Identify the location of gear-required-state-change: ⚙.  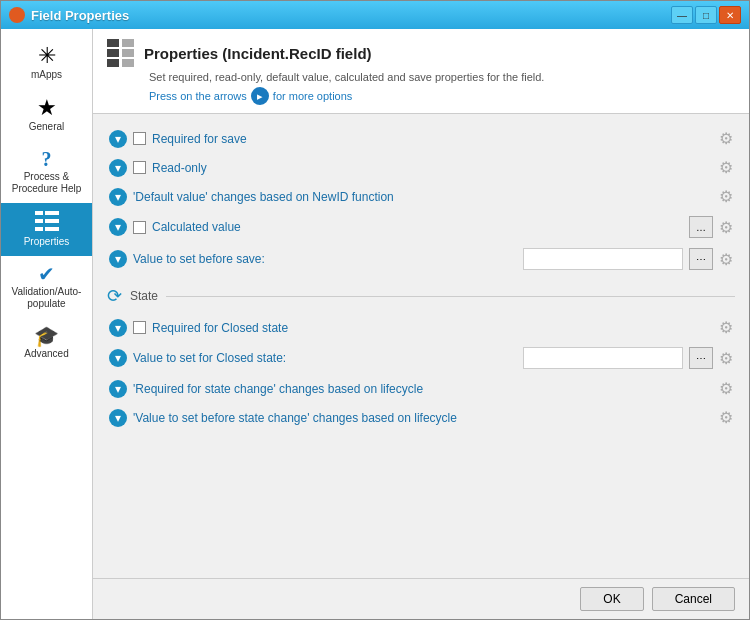
(726, 388).